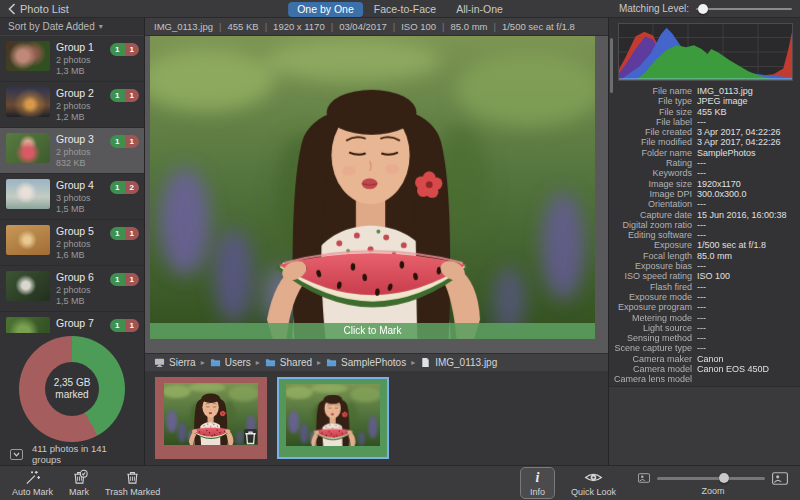 This screenshot has width=800, height=500. Describe the element at coordinates (72, 27) in the screenshot. I see `sort-dropdown: Sort by Date Added ▾` at that location.